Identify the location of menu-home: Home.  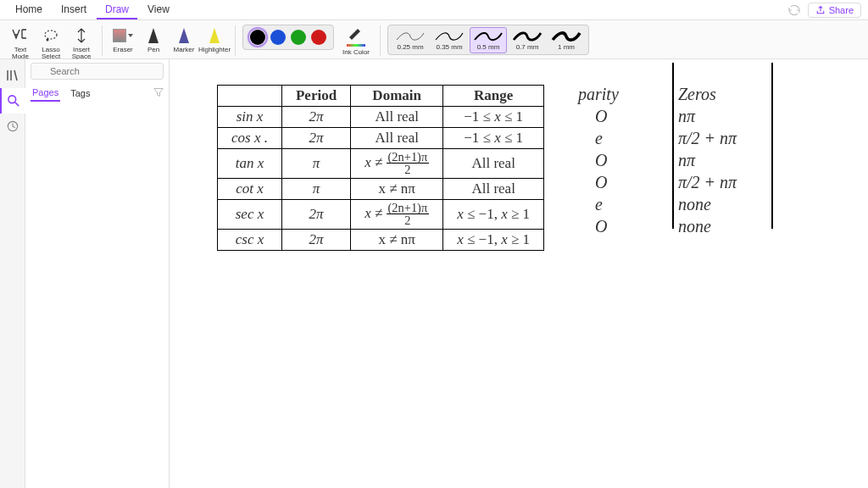
(29, 10).